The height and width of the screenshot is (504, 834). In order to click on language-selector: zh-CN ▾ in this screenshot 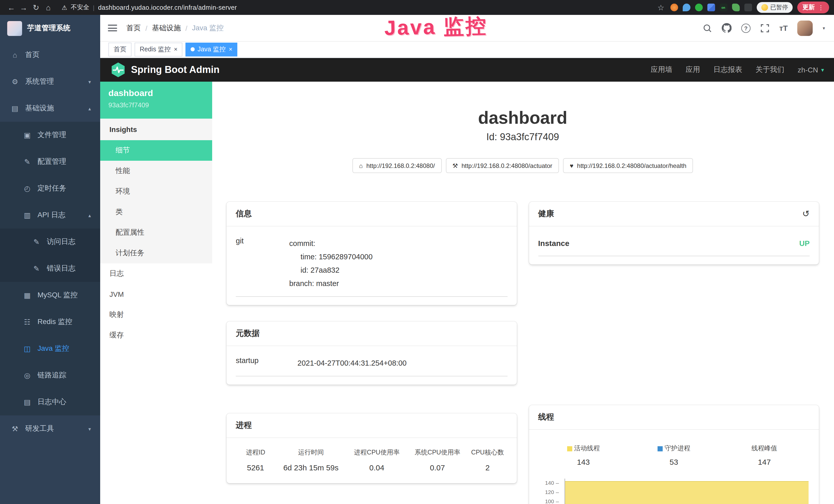, I will do `click(811, 70)`.